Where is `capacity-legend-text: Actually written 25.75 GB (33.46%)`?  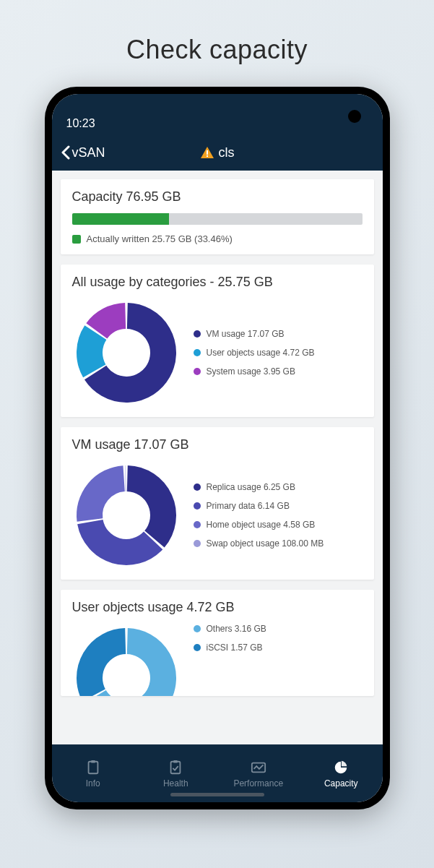 capacity-legend-text: Actually written 25.75 GB (33.46%) is located at coordinates (160, 239).